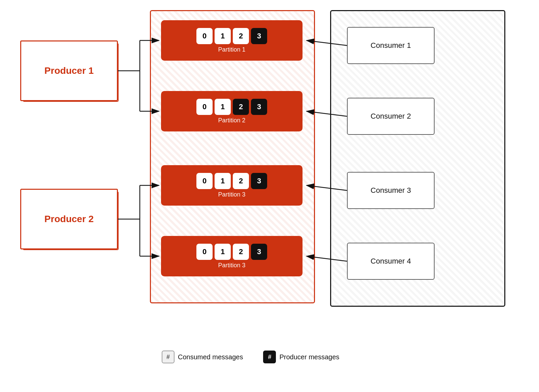 The height and width of the screenshot is (392, 539). Describe the element at coordinates (223, 36) in the screenshot. I see `p1-num-1: 1` at that location.